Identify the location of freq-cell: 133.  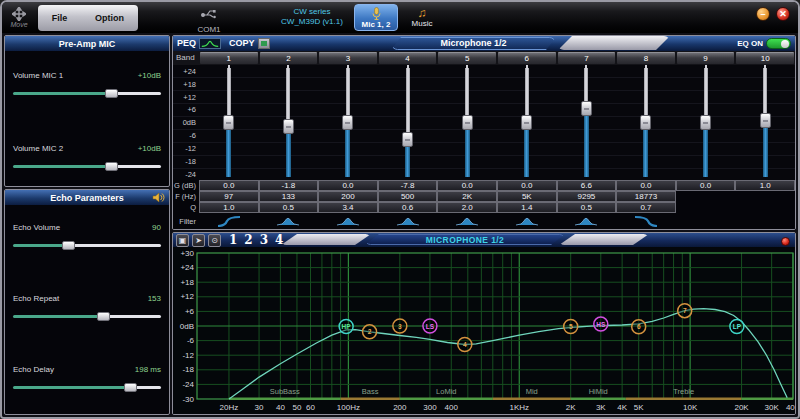
(289, 196).